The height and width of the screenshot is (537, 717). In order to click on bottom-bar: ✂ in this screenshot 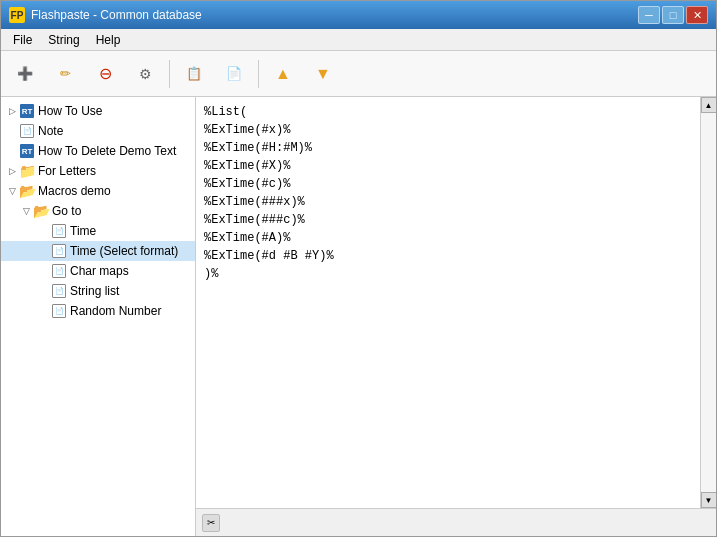, I will do `click(456, 522)`.